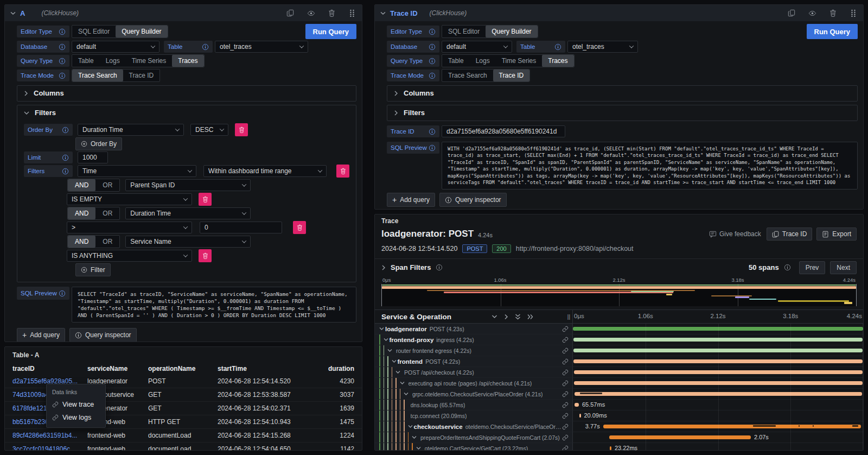 Image resolution: width=868 pixels, height=455 pixels. What do you see at coordinates (76, 405) in the screenshot?
I see `view-trace-menu-item: View trace` at bounding box center [76, 405].